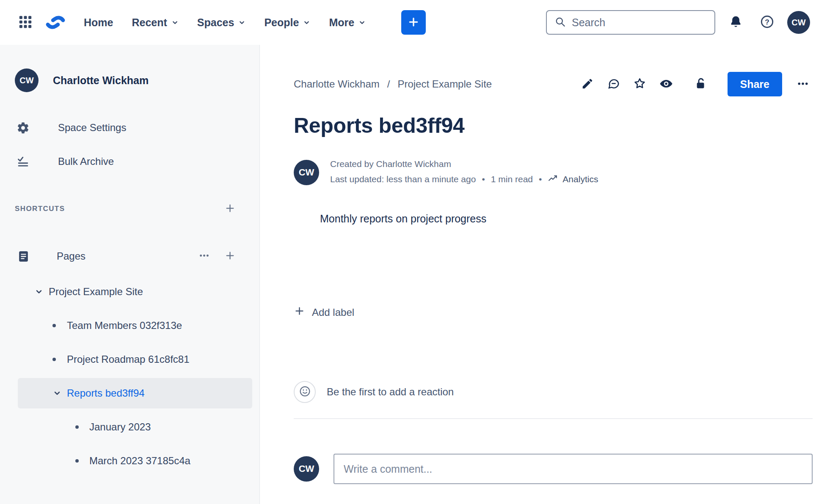  I want to click on comment-icon, so click(614, 85).